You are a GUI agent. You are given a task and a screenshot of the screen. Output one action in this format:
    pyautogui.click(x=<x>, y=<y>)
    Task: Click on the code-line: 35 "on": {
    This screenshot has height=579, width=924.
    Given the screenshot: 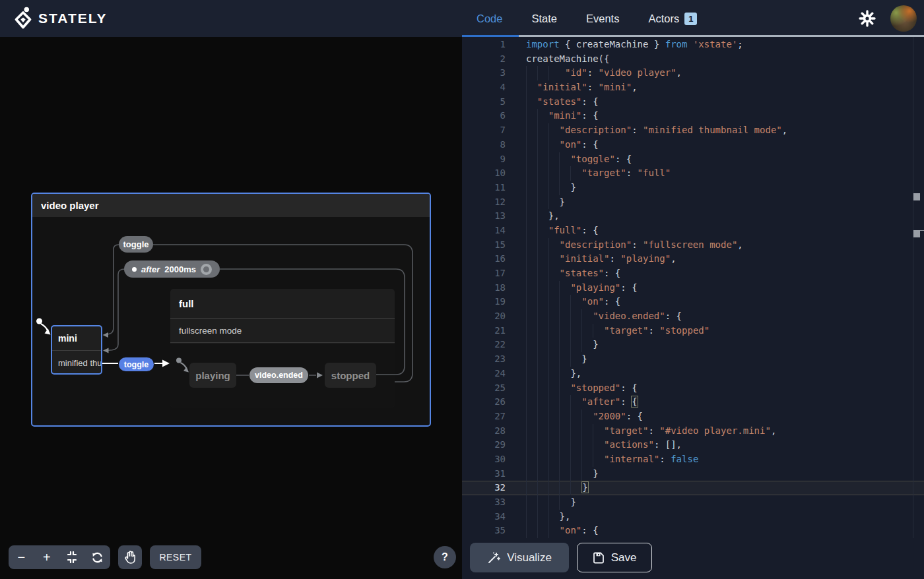 What is the action you would take?
    pyautogui.click(x=693, y=531)
    